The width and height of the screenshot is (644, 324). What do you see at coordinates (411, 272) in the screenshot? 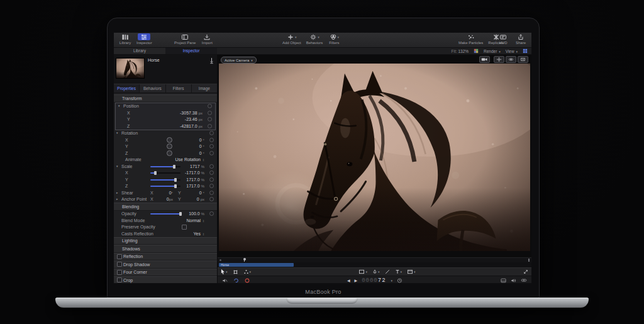
I see `mask-tool-button: ▾` at bounding box center [411, 272].